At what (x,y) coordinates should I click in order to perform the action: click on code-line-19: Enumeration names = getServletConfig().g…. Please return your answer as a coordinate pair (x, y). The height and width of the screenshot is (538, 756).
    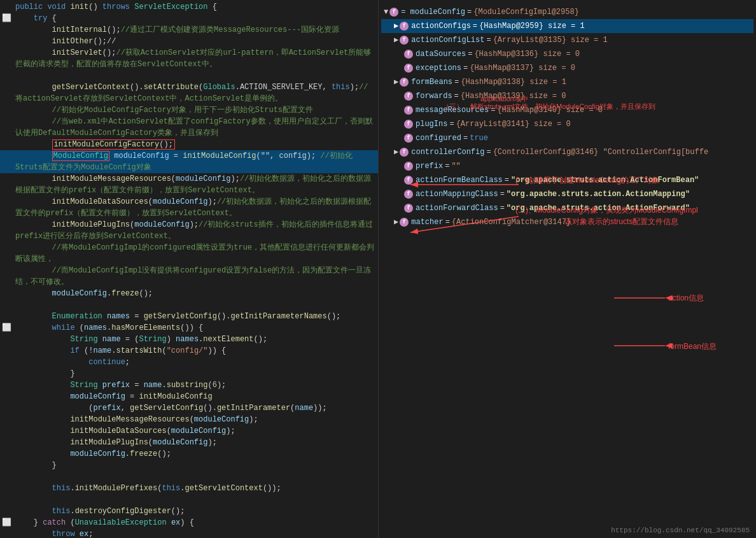
    Looking at the image, I should click on (189, 316).